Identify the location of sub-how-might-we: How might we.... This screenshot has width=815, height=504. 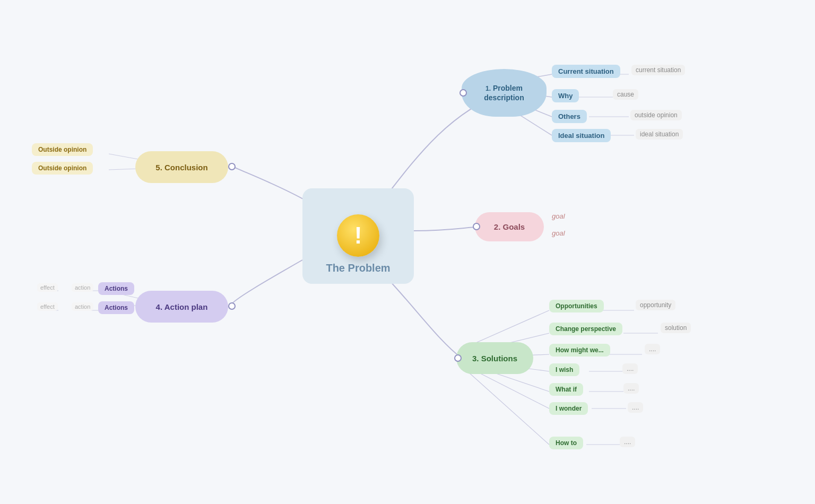
(579, 350).